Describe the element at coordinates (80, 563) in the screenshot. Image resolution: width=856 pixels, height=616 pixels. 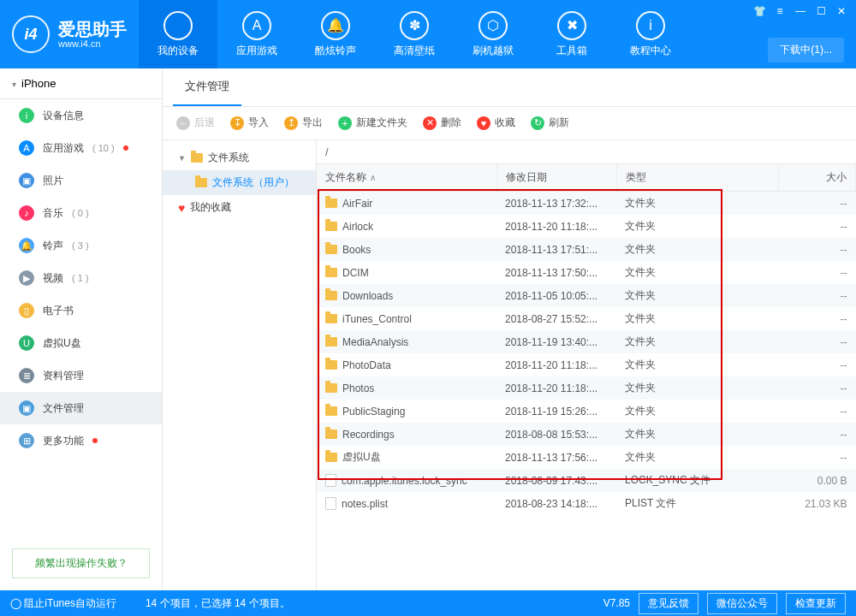
I see `sidebar-help-link: 频繁出现操作失败？` at that location.